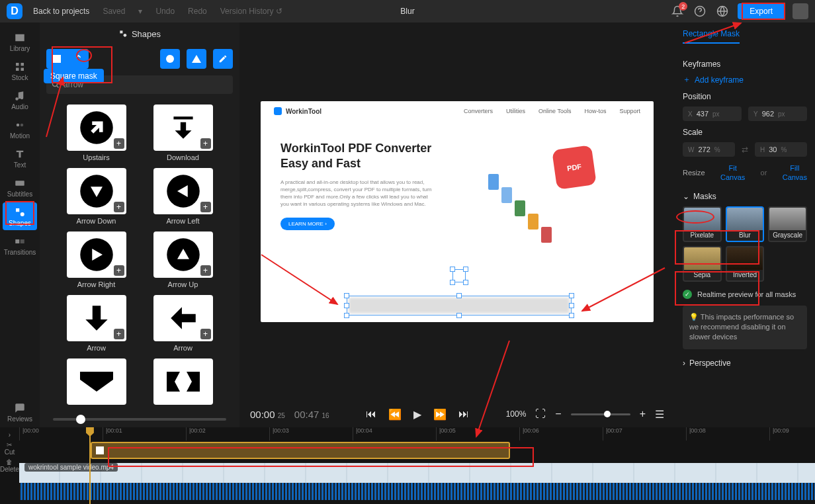 Image resolution: width=815 pixels, height=504 pixels. I want to click on project-title: Blur, so click(408, 11).